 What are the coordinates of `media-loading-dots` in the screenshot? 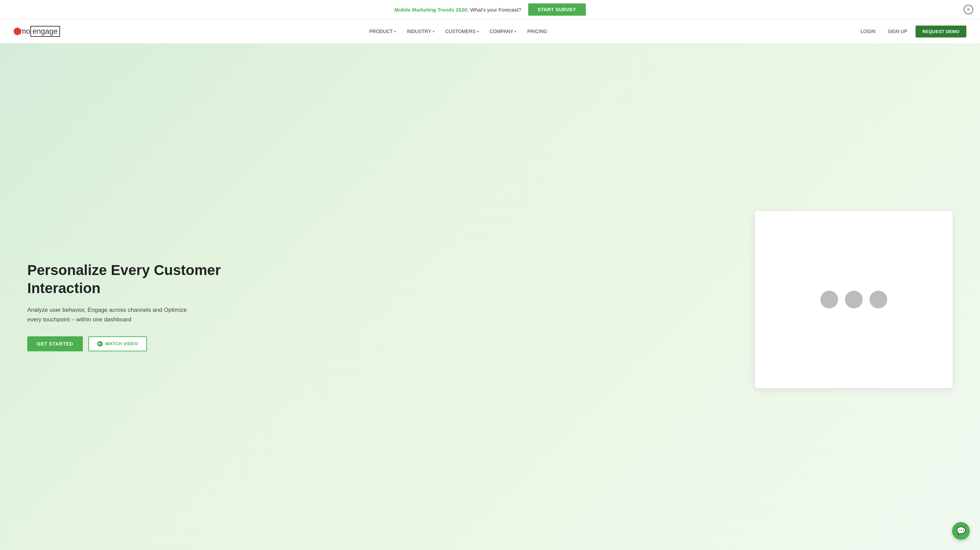 It's located at (854, 300).